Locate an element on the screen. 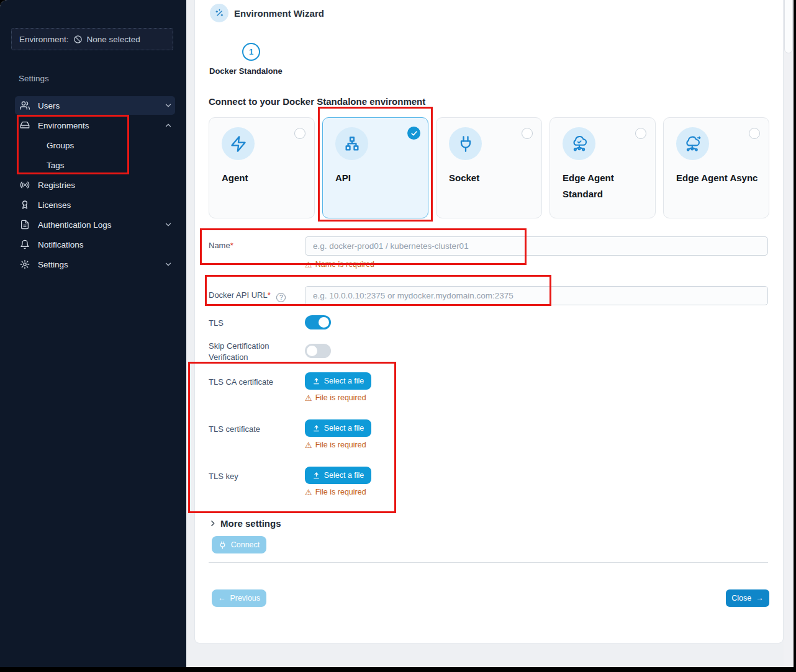  sidebar-item-label: Groups is located at coordinates (60, 145).